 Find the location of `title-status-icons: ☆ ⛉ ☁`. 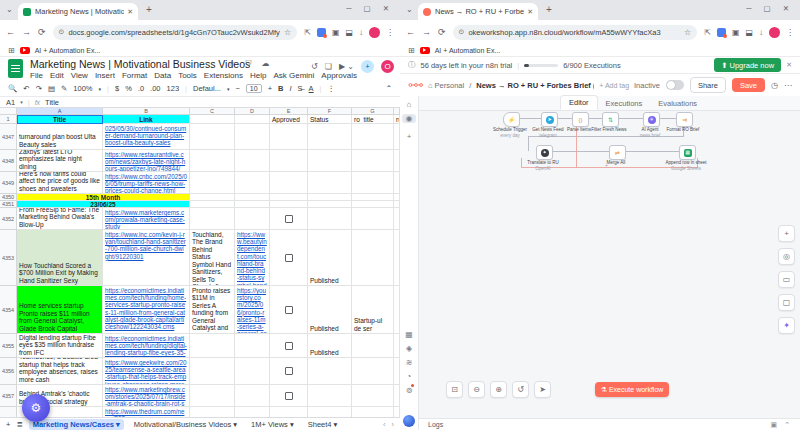

title-status-icons: ☆ ⛉ ☁ is located at coordinates (251, 64).